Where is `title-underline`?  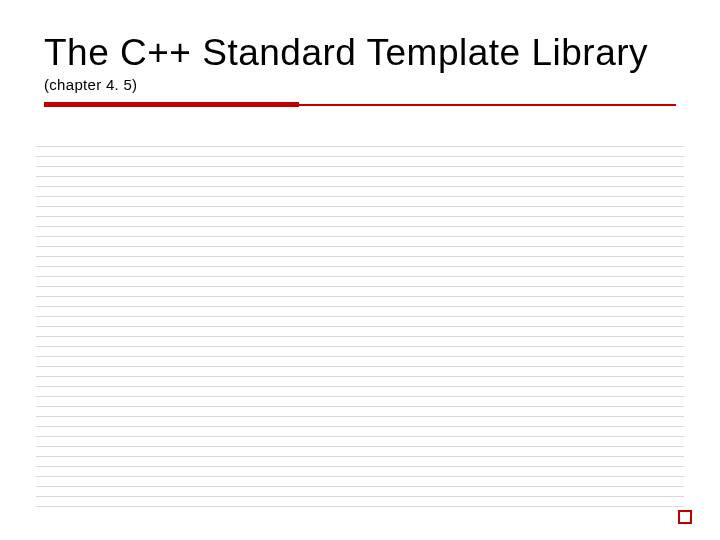
title-underline is located at coordinates (360, 104).